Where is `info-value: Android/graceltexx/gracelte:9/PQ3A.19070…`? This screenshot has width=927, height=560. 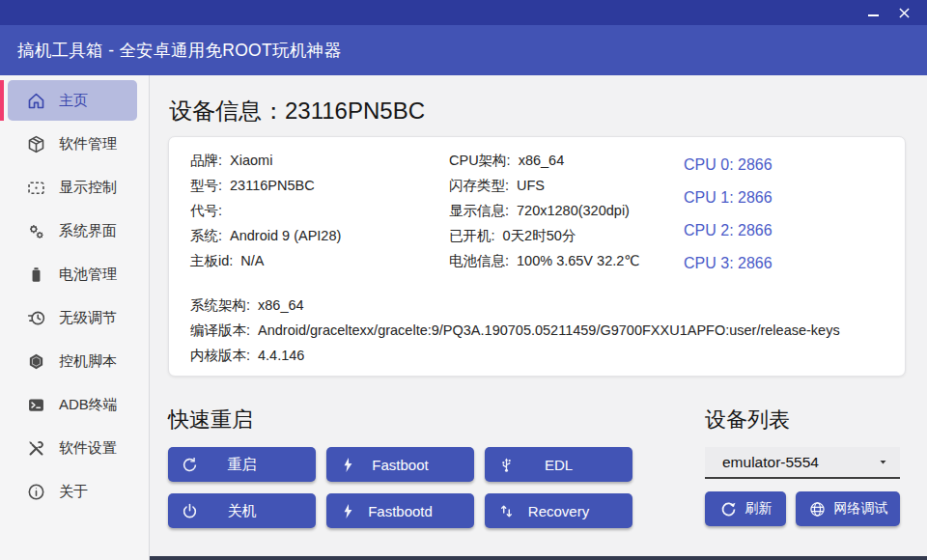 info-value: Android/graceltexx/gracelte:9/PQ3A.19070… is located at coordinates (548, 330).